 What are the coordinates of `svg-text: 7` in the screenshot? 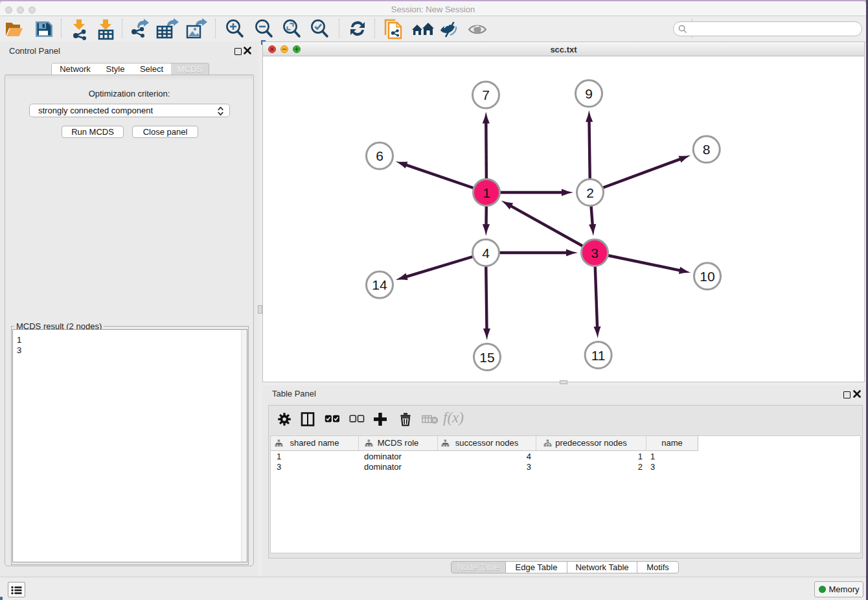 It's located at (486, 95).